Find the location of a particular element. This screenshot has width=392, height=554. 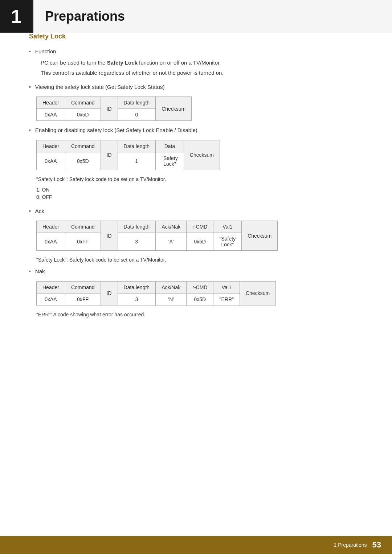

td-3-ack: 3 is located at coordinates (136, 242).